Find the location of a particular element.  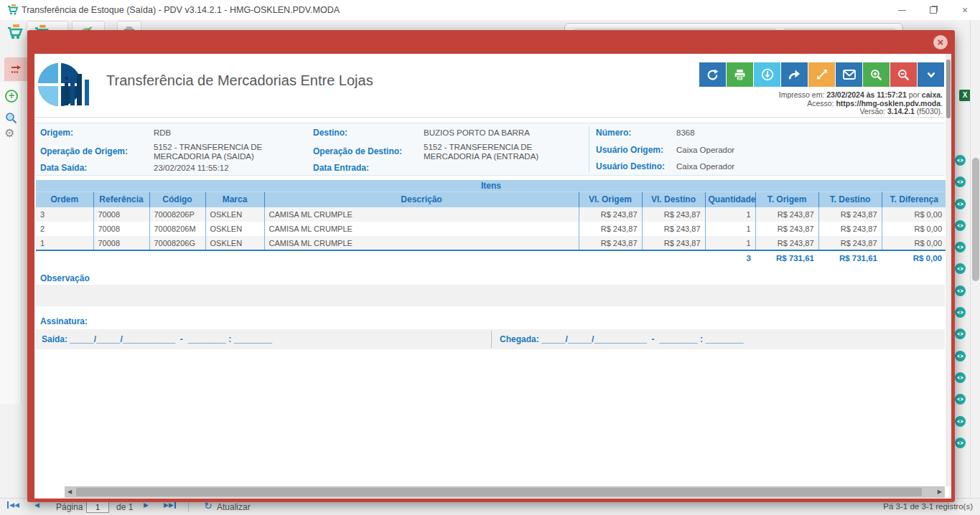

usuario-origem-label: Usuário Origem: is located at coordinates (630, 150).